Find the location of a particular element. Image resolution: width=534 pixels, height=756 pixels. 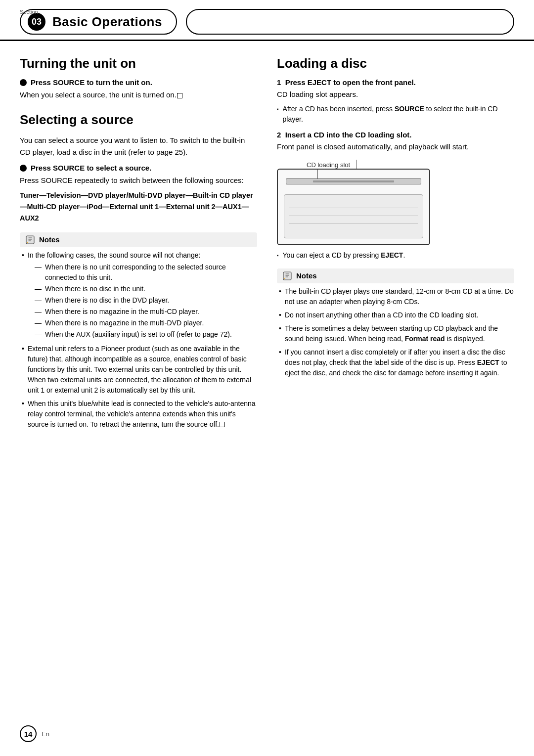

sub-item-1: When there is no unit corresponding to t… is located at coordinates (146, 272).